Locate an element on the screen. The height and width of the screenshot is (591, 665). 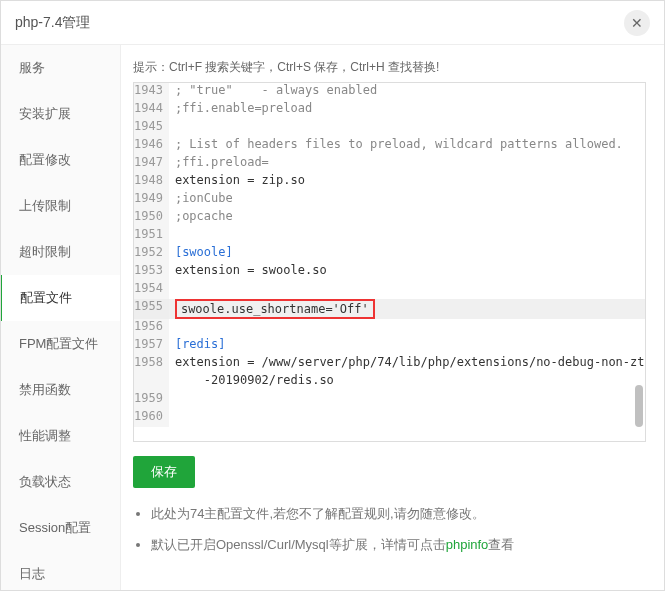
line-number: 1949 is located at coordinates (152, 200).